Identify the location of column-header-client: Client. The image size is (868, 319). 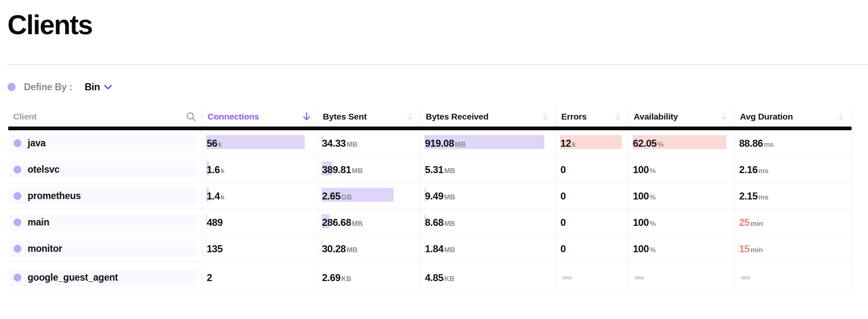
(105, 116).